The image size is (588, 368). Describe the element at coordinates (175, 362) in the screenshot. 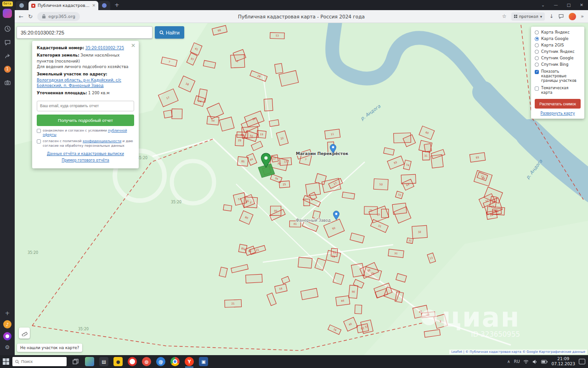

I see `taskbar-app-chrome` at that location.